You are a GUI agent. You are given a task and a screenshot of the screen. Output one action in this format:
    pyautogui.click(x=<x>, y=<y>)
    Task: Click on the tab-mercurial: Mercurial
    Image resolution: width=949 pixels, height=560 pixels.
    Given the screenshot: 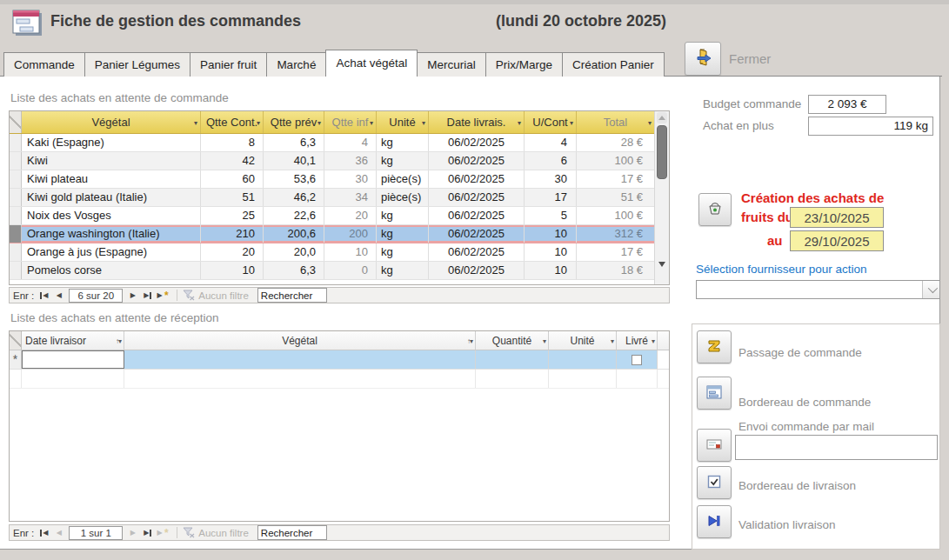 What is the action you would take?
    pyautogui.click(x=451, y=64)
    